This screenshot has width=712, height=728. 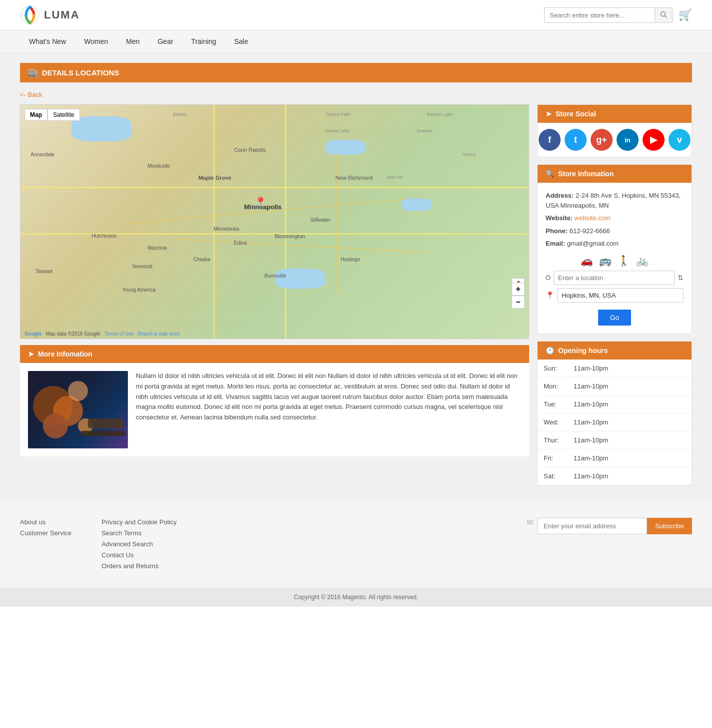 What do you see at coordinates (621, 296) in the screenshot?
I see `destination-input` at bounding box center [621, 296].